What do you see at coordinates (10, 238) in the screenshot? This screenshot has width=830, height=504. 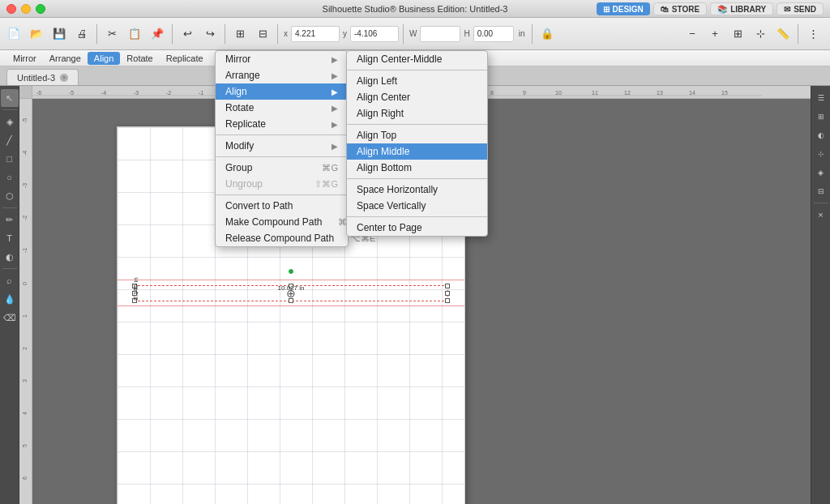 I see `text-tool: T` at bounding box center [10, 238].